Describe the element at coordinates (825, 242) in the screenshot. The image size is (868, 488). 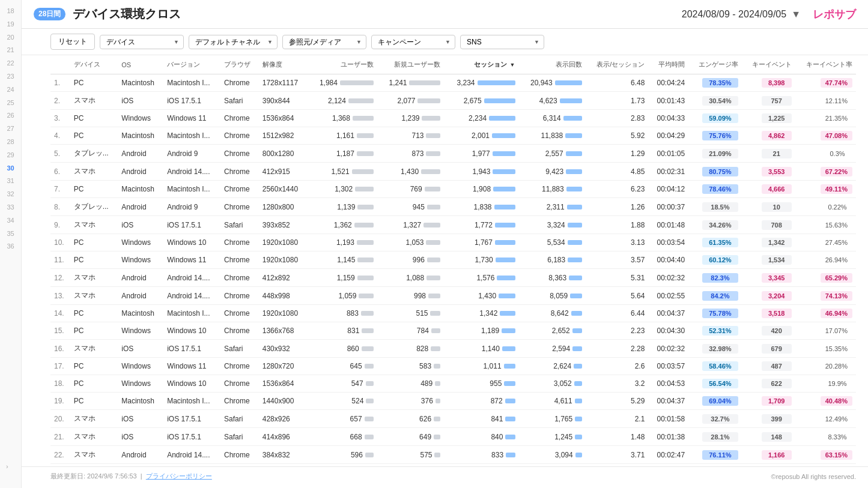
I see `cell-key-rate: 27.45%` at that location.